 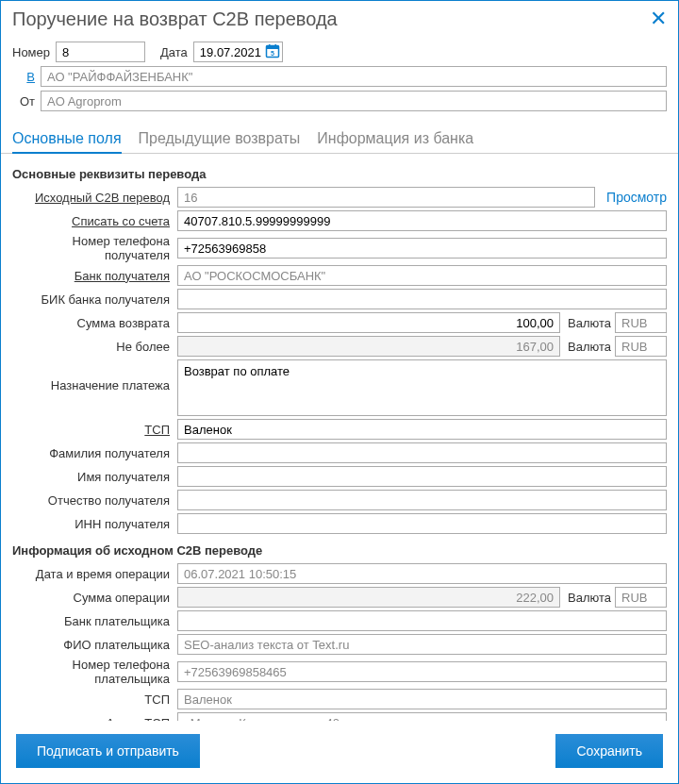 What do you see at coordinates (340, 429) in the screenshot?
I see `tsp-row: ТСП` at bounding box center [340, 429].